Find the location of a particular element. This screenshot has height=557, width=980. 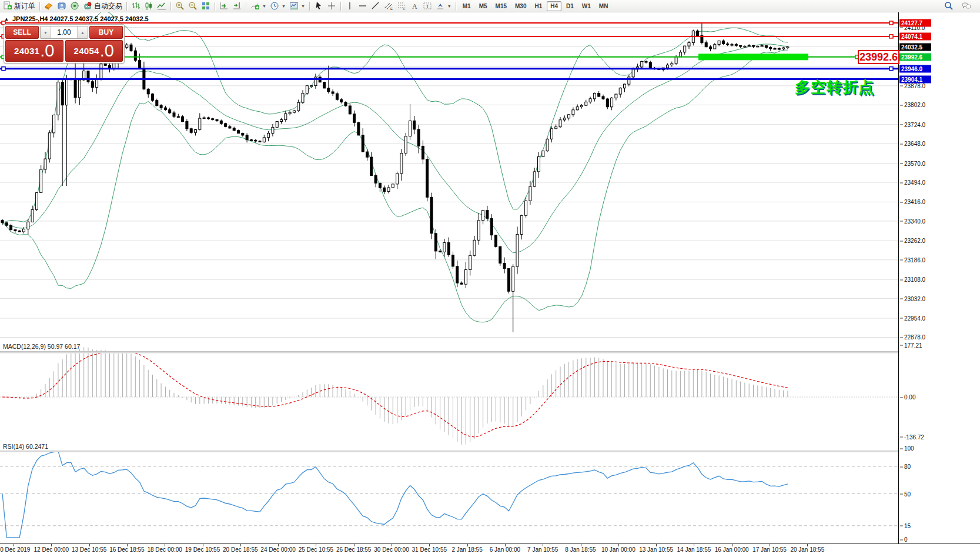

arrows-button: ▼ is located at coordinates (443, 6).